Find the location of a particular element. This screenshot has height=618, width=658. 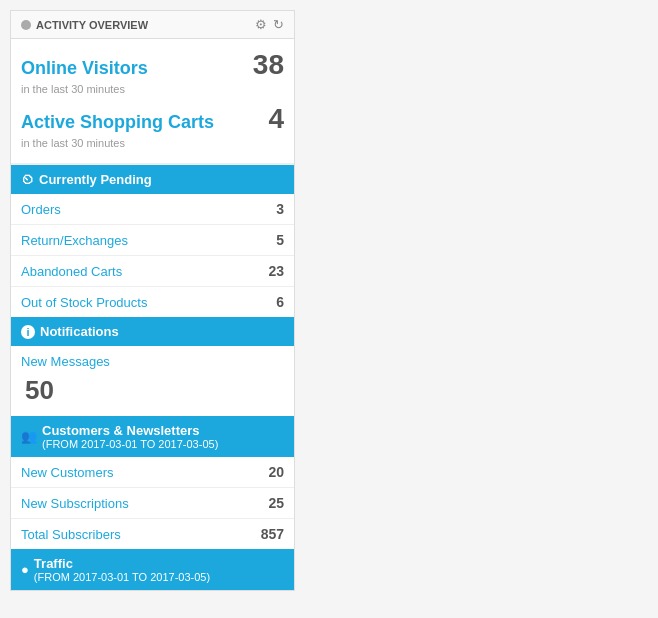

traffic-date-range: (FROM 2017-03-01 TO 2017-03-05) is located at coordinates (122, 577).